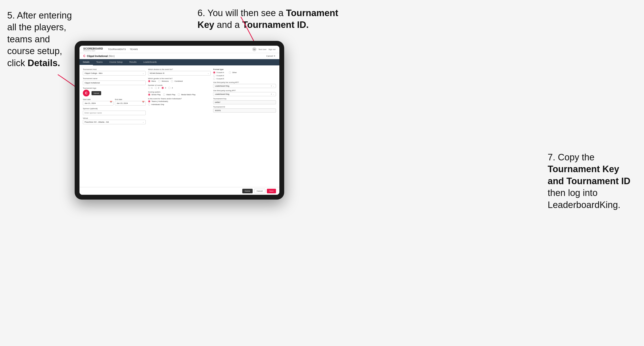 The image size is (644, 346). What do you see at coordinates (149, 101) in the screenshot?
I see `teams-radio` at bounding box center [149, 101].